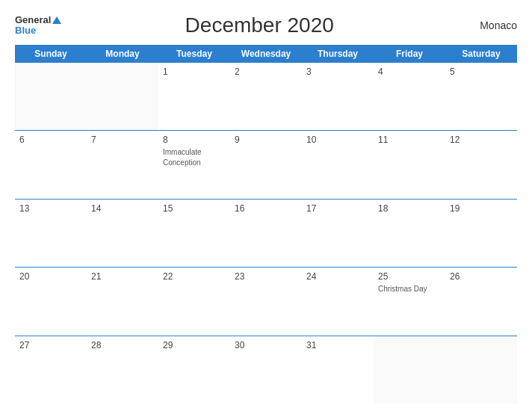 The image size is (532, 411). Describe the element at coordinates (182, 157) in the screenshot. I see `day-event: Immaculate Conception` at that location.